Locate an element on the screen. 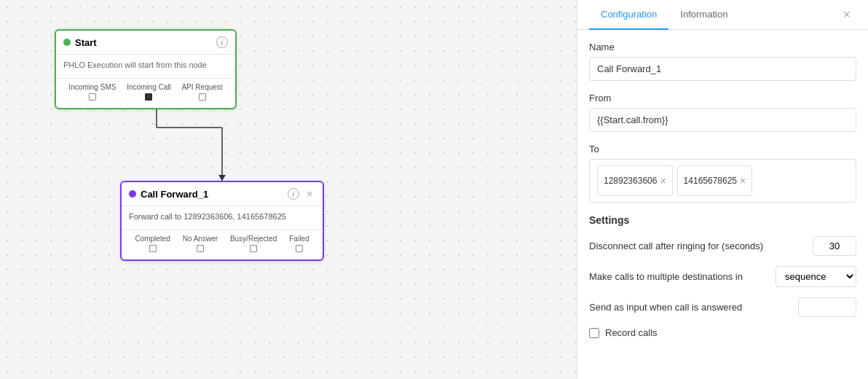  to-tag-2-remove: × is located at coordinates (743, 181).